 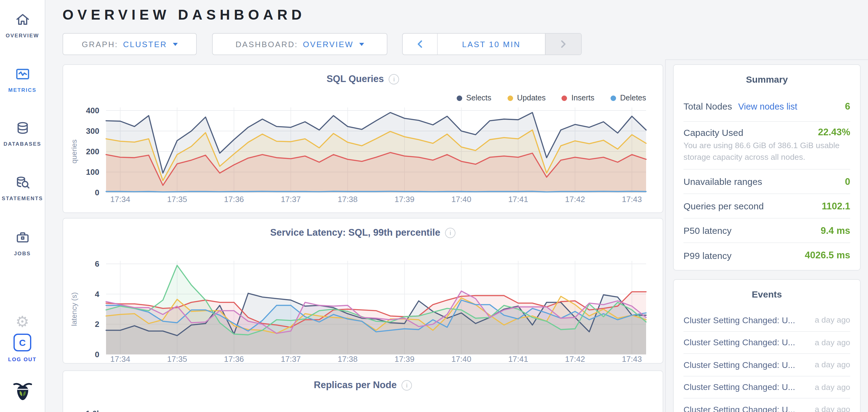 I want to click on time-range-value: LAST 10 MIN, so click(x=491, y=44).